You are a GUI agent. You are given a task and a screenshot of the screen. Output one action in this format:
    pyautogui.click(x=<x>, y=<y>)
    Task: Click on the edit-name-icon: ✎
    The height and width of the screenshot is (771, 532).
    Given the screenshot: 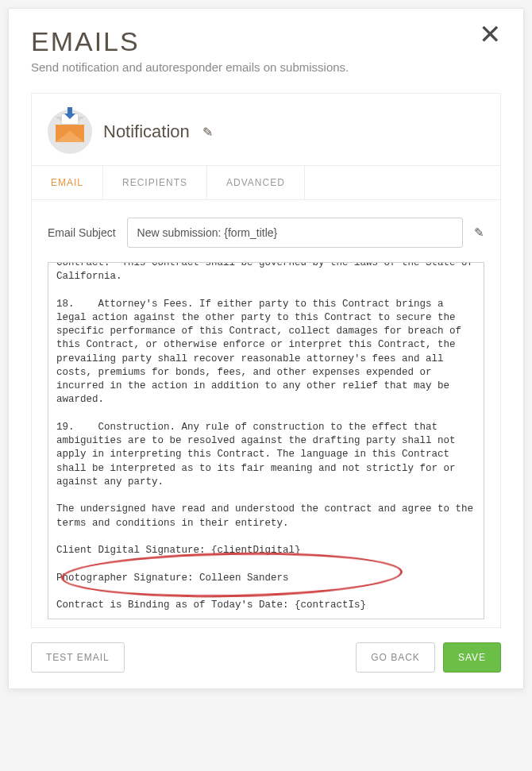 What is the action you would take?
    pyautogui.click(x=208, y=132)
    